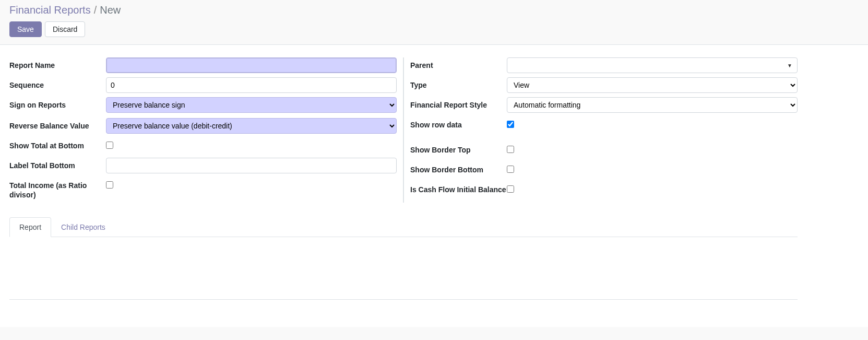 The width and height of the screenshot is (868, 340). I want to click on show-row-data-checkbox, so click(510, 124).